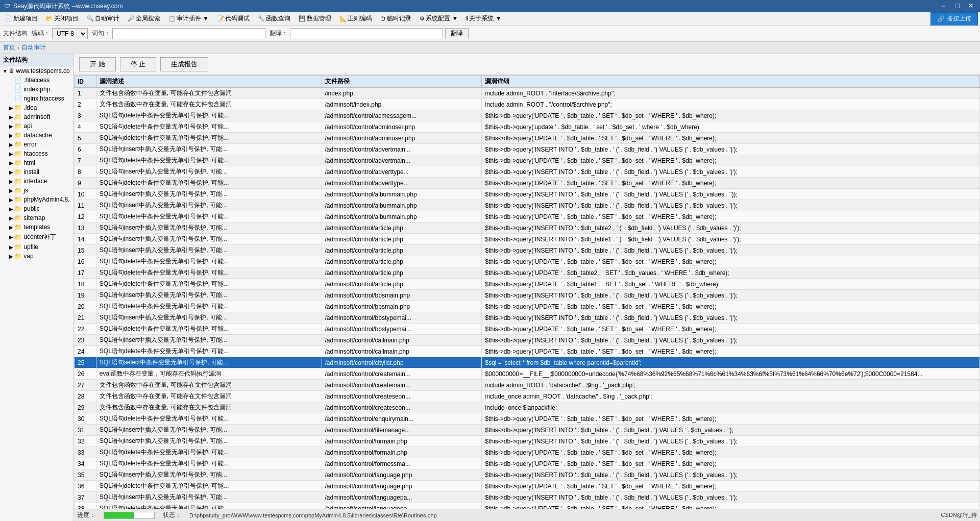 The height and width of the screenshot is (521, 980). What do you see at coordinates (37, 200) in the screenshot?
I see `tree-item-14: ▶📁 phpMyAdmin4.8.` at bounding box center [37, 200].